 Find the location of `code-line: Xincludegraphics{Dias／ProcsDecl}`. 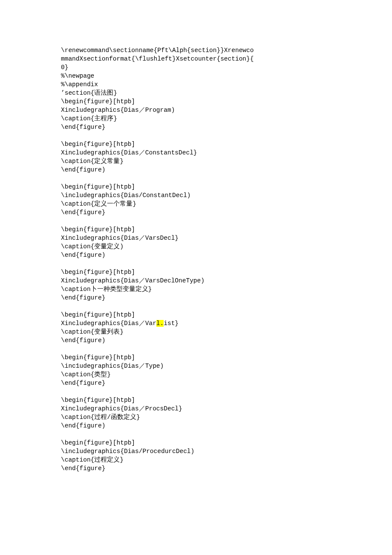

code-line: Xincludegraphics{Dias／ProcsDecl} is located at coordinates (227, 409).